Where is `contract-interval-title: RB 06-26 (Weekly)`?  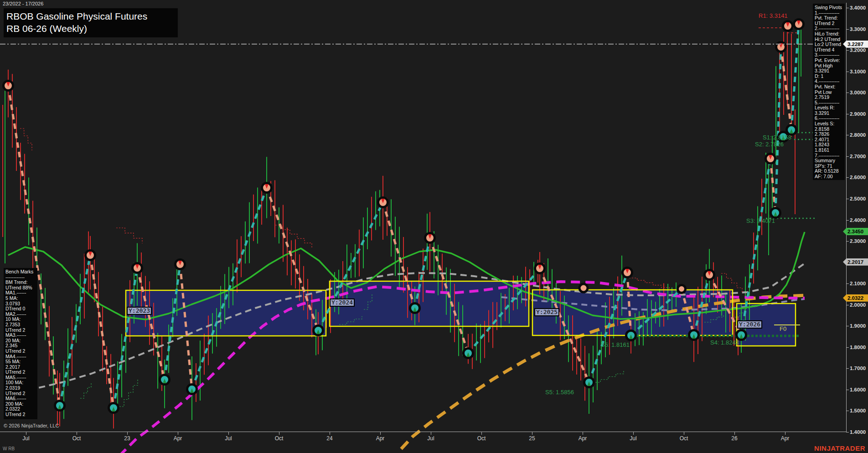 contract-interval-title: RB 06-26 (Weekly) is located at coordinates (90, 28).